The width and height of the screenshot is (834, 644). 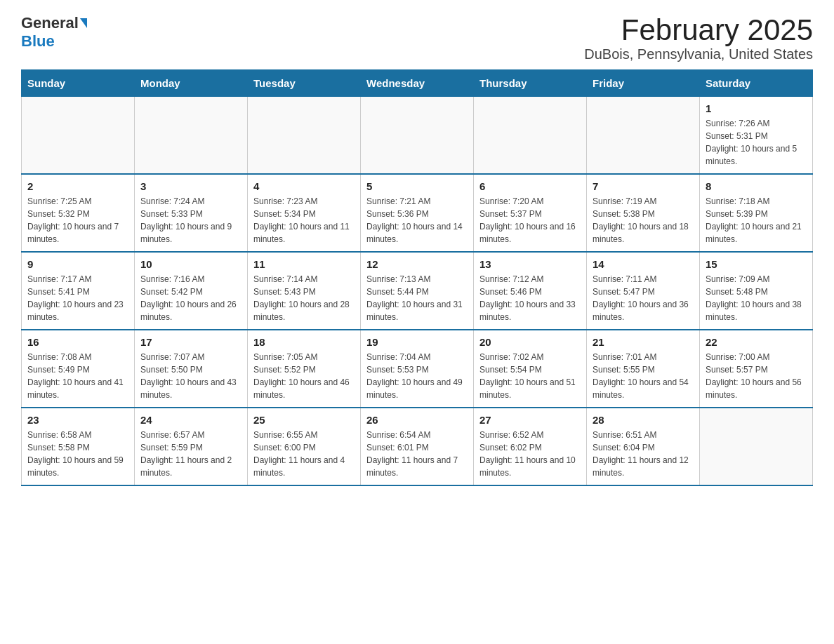 What do you see at coordinates (643, 187) in the screenshot?
I see `day-number: 7` at bounding box center [643, 187].